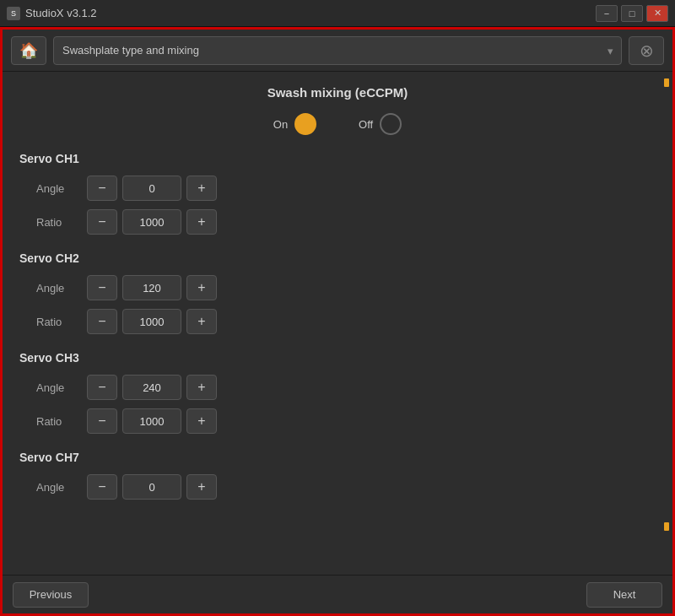 The width and height of the screenshot is (675, 616). I want to click on toggle-on-label: On, so click(280, 125).